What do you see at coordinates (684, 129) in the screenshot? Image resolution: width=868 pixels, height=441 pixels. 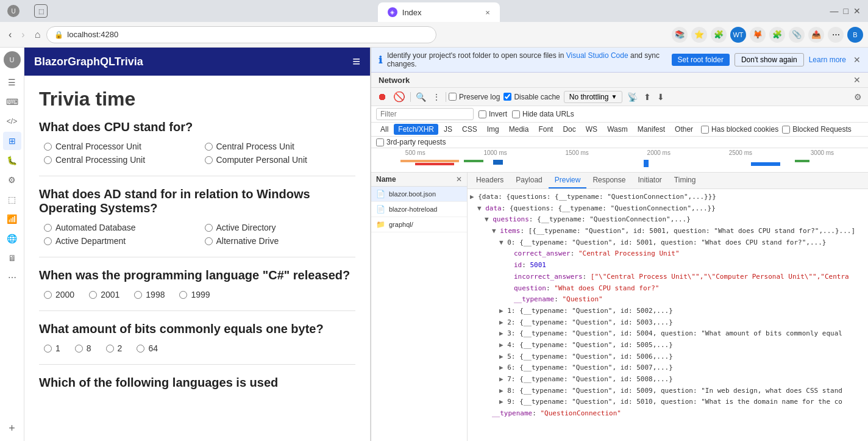 I see `ftab-other: Other` at bounding box center [684, 129].